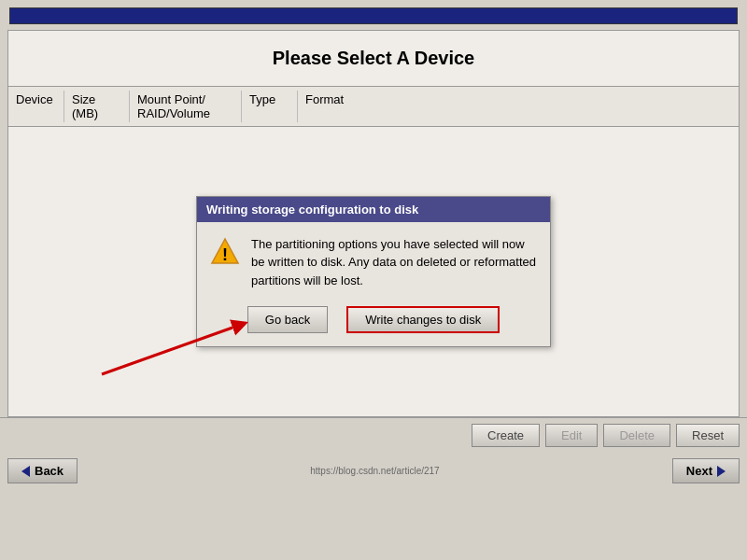 The width and height of the screenshot is (747, 560). Describe the element at coordinates (706, 470) in the screenshot. I see `next-button: Next` at that location.